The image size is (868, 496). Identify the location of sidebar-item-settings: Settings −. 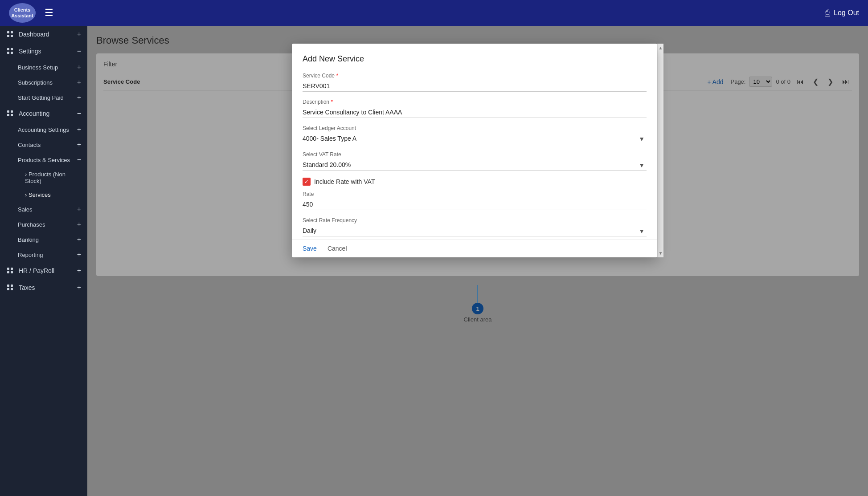
(44, 51).